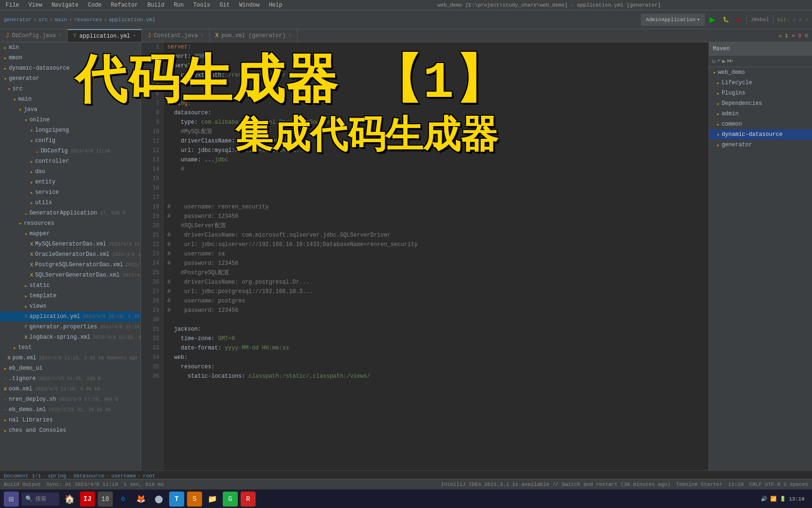  Describe the element at coordinates (70, 389) in the screenshot. I see `sidebar-item-oom-xml: X oom.xml 2023/4/8 11:18, 6.08 kB` at that location.